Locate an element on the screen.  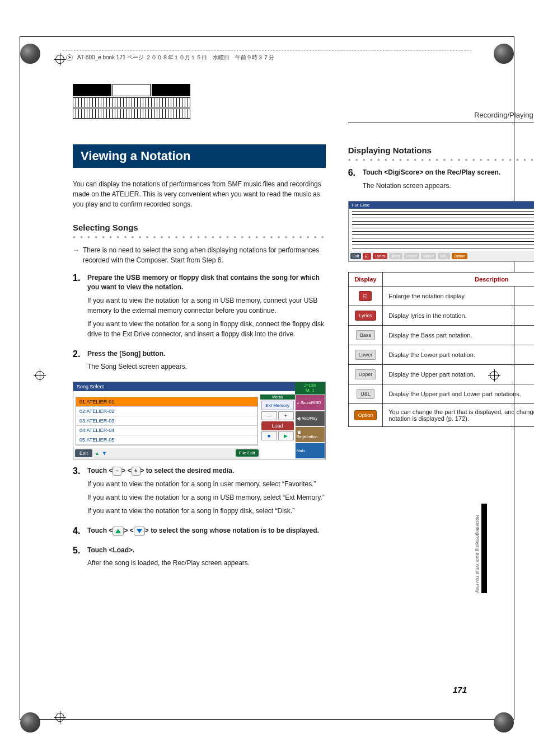
step-number: 1. is located at coordinates (78, 308).